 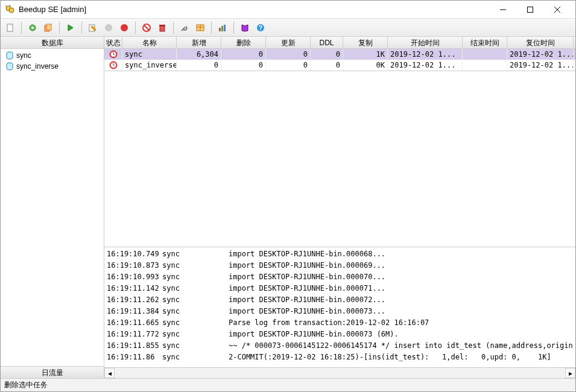 What do you see at coordinates (109, 28) in the screenshot?
I see `stop-disabled-button` at bounding box center [109, 28].